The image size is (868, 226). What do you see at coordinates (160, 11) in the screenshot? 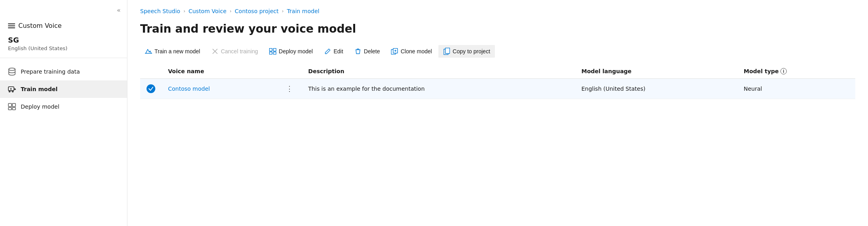
I see `breadcrumb-speech-studio: Speech Studio` at bounding box center [160, 11].